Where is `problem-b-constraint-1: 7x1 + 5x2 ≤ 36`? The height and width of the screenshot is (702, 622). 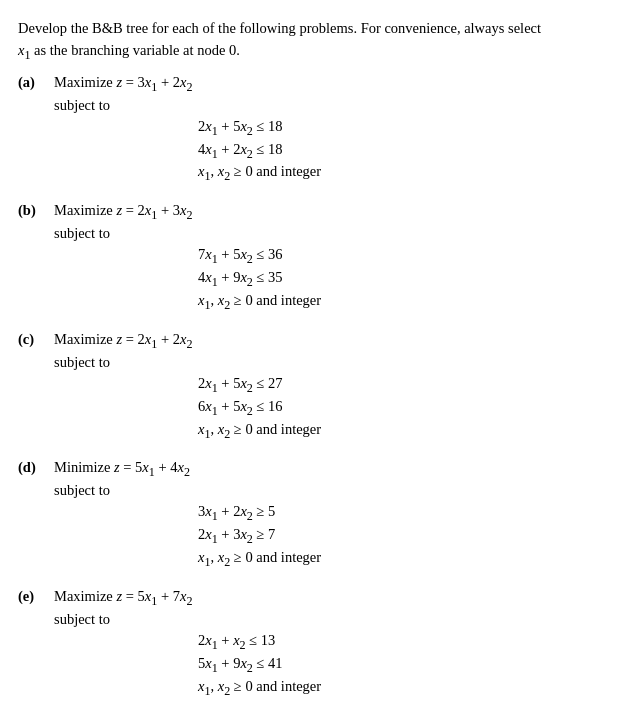
problem-b-constraint-1: 7x1 + 5x2 ≤ 36 is located at coordinates (399, 256).